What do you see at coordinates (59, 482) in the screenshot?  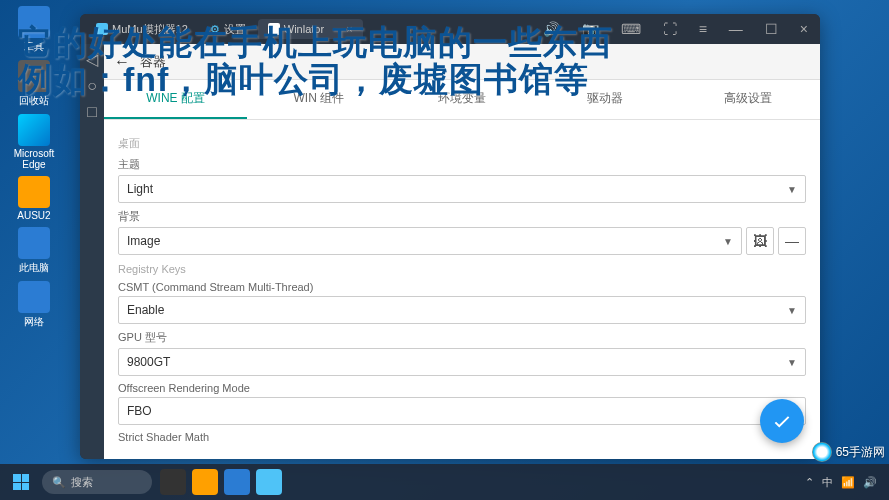 I see `search-icon: 🔍` at bounding box center [59, 482].